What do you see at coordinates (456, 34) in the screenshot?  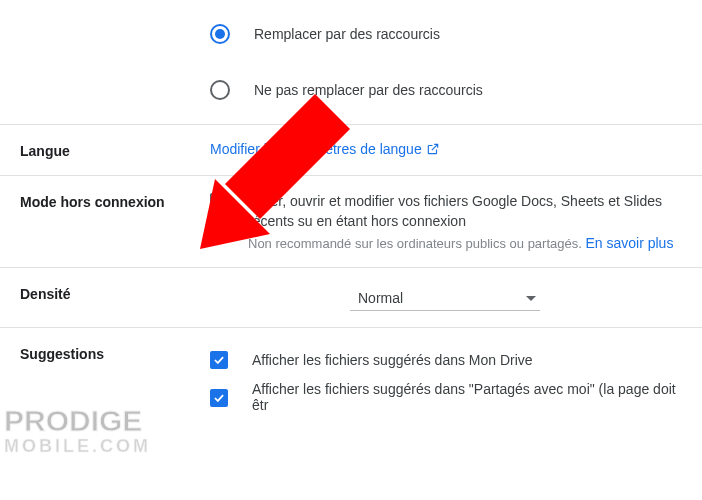 I see `radio-replace-shortcuts: Remplacer par des raccourcis` at bounding box center [456, 34].